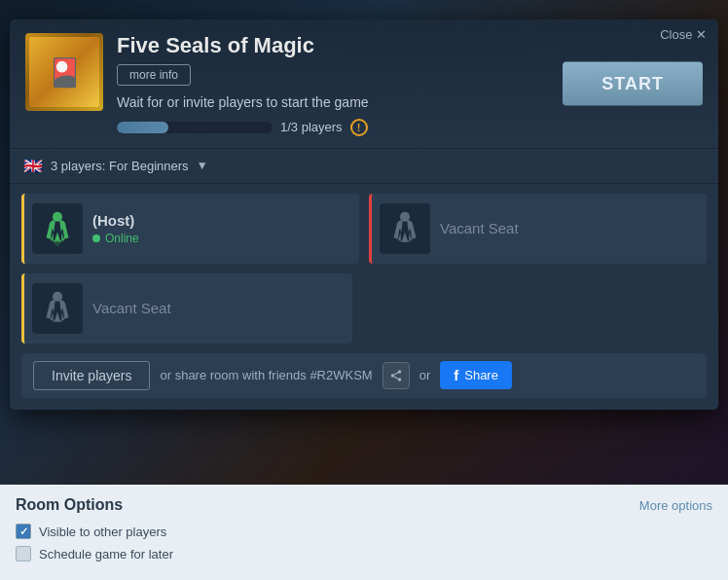  I want to click on start-button: START, so click(633, 84).